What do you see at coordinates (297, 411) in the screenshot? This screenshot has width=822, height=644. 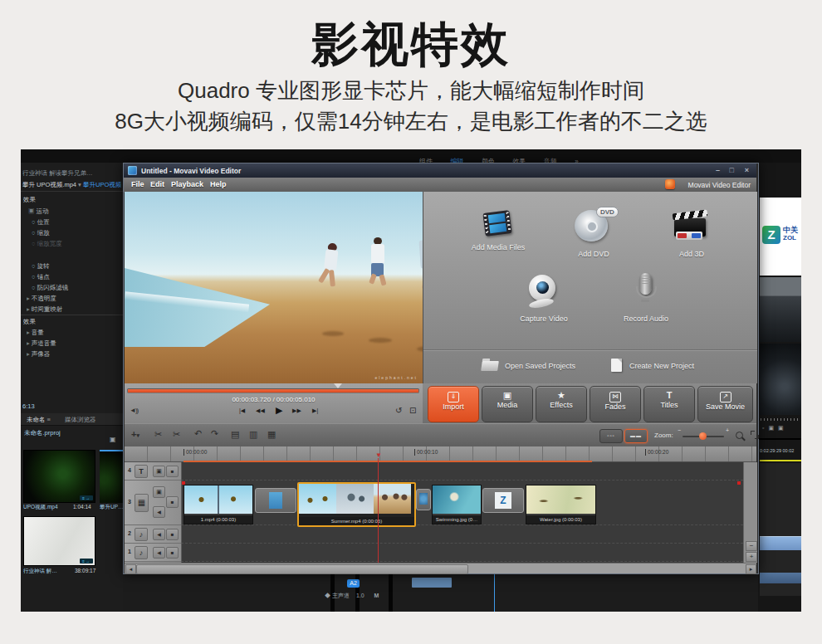 I see `fast-forward-button: ▶▶` at bounding box center [297, 411].